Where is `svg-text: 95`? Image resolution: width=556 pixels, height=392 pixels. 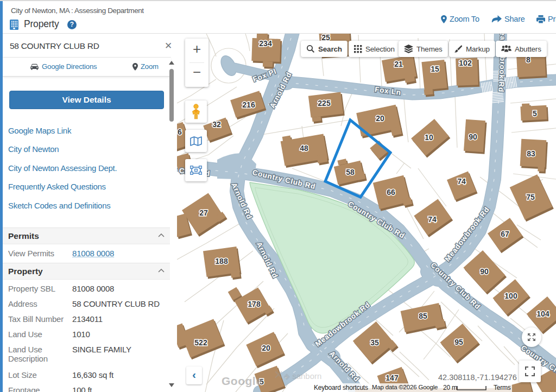 svg-text: 95 is located at coordinates (459, 342).